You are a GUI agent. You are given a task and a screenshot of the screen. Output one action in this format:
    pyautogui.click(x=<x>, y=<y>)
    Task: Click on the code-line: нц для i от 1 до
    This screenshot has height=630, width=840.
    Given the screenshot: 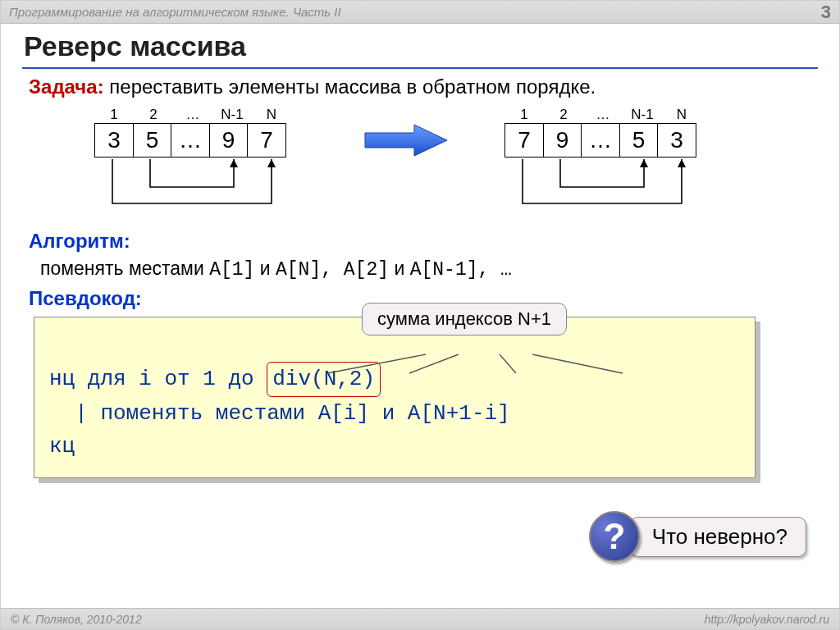 What is the action you would take?
    pyautogui.click(x=158, y=379)
    